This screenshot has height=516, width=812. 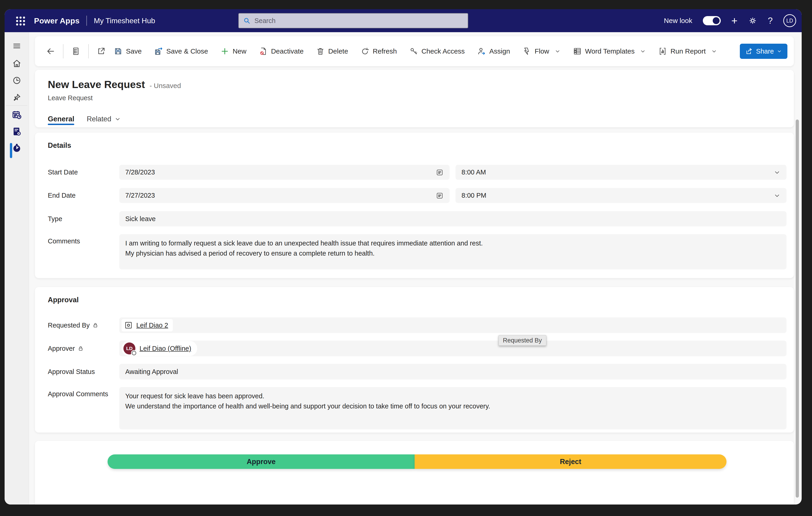 What do you see at coordinates (17, 132) in the screenshot?
I see `sidebar-requests-form-icon` at bounding box center [17, 132].